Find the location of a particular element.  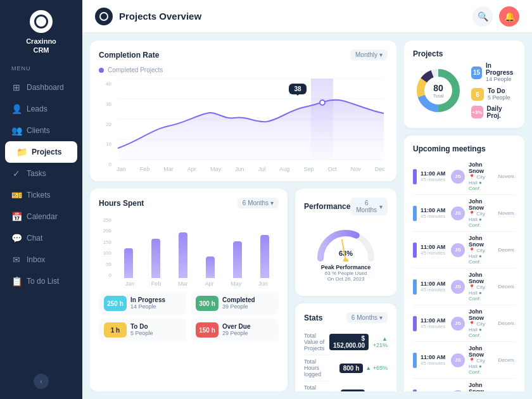

sidebar-item-projects: 📁 Projects is located at coordinates (41, 152).